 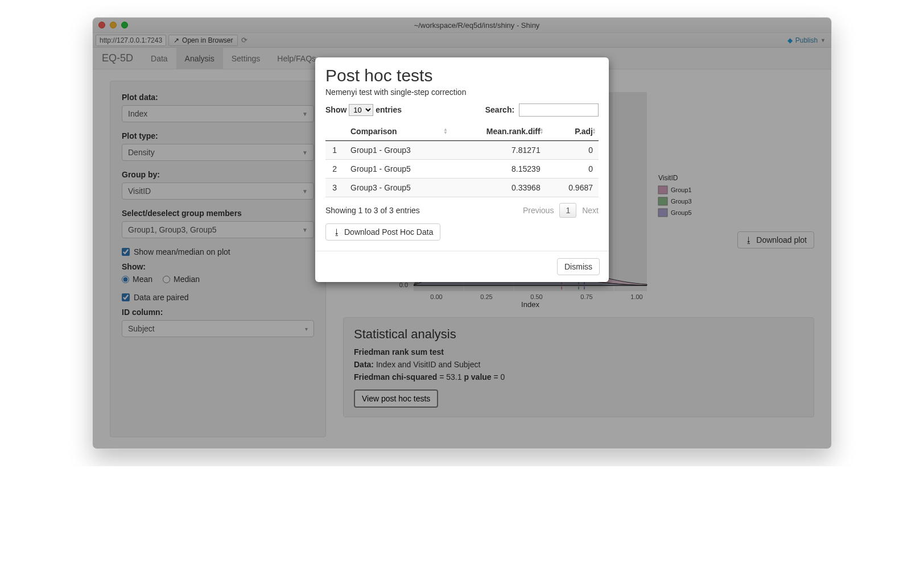 What do you see at coordinates (578, 267) in the screenshot?
I see `dismiss-button: Dismiss` at bounding box center [578, 267].